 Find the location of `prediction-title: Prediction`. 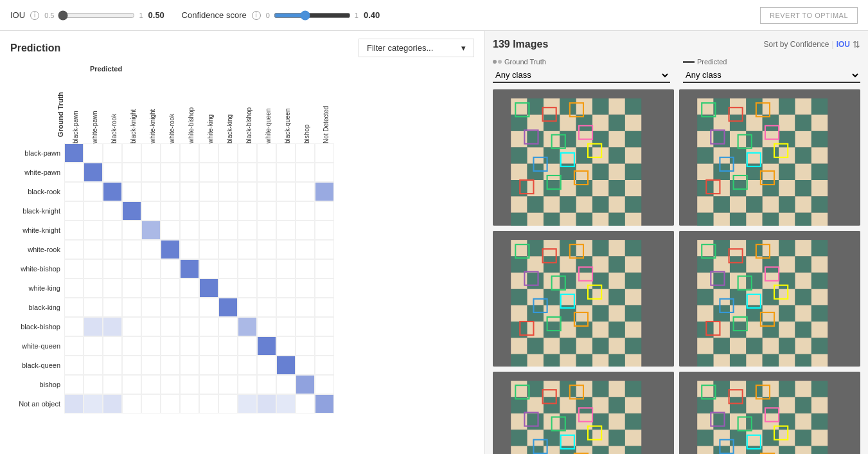

prediction-title: Prediction is located at coordinates (35, 48).